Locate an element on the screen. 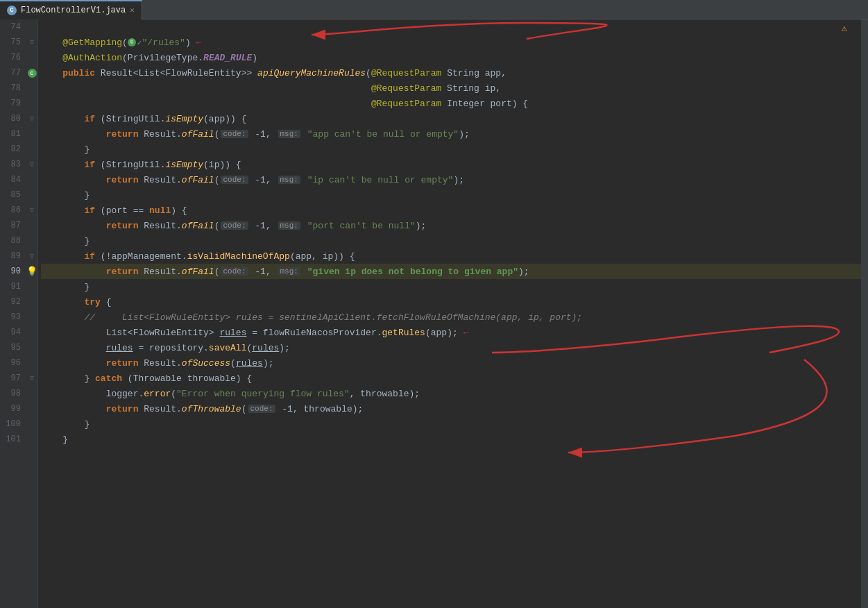  tab-flowcontroller: C FlowControllerV1.java ✕ is located at coordinates (71, 10).